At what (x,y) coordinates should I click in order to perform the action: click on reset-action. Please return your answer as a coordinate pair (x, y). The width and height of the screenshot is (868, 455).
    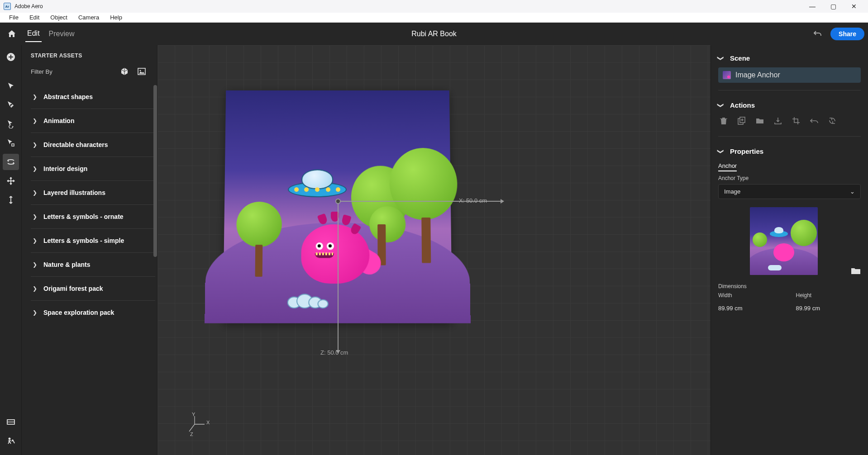
    Looking at the image, I should click on (832, 121).